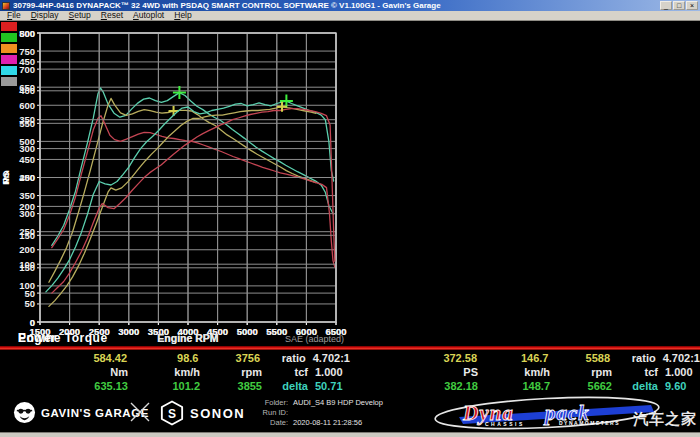 The image size is (700, 437). I want to click on window-controls: _ □ ×, so click(679, 6).